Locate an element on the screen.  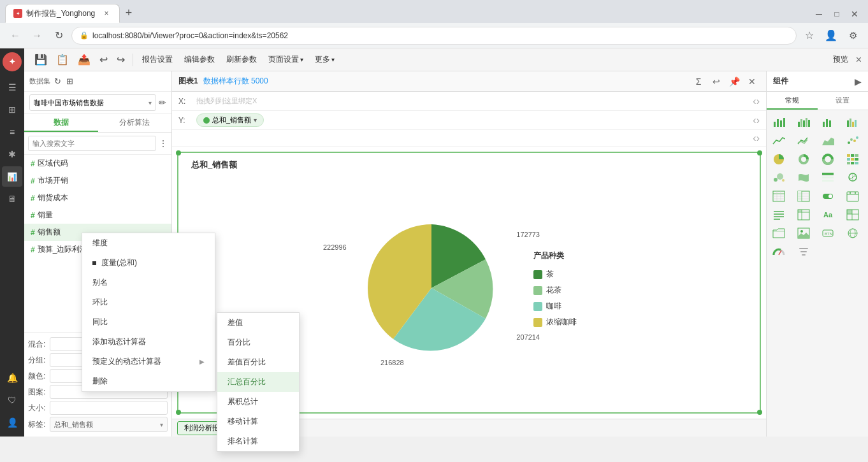
widget-text: Aa is located at coordinates (828, 215).